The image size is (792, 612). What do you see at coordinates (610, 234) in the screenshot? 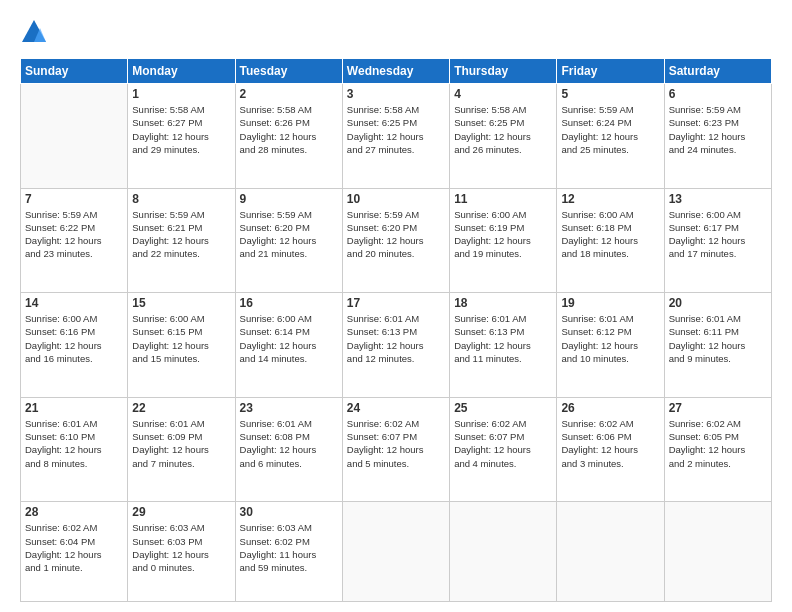
I see `day-info: Sunrise: 6:00 AM Sunset: 6:18 PM Dayligh…` at bounding box center [610, 234].